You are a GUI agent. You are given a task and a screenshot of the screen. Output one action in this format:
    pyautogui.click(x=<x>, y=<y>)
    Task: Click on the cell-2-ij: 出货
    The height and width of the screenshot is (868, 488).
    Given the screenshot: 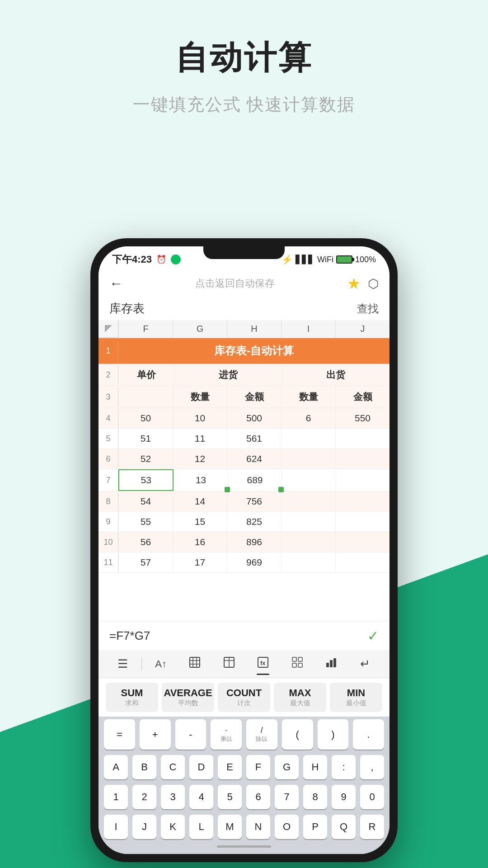 What is the action you would take?
    pyautogui.click(x=336, y=375)
    